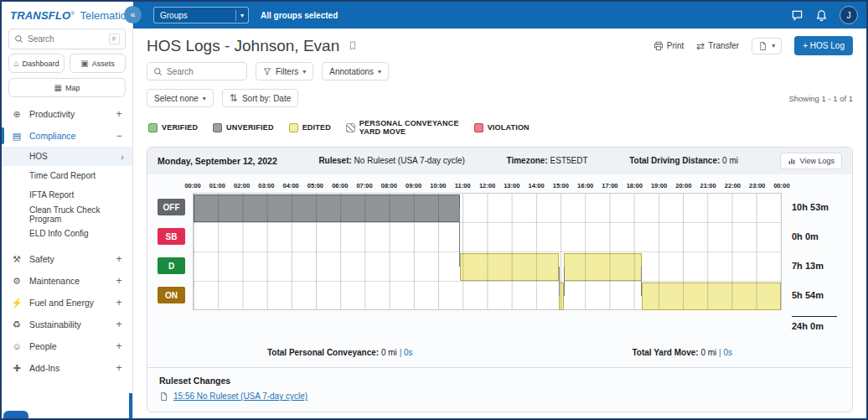 This screenshot has height=420, width=868. What do you see at coordinates (16, 416) in the screenshot?
I see `floating-button-partial` at bounding box center [16, 416].